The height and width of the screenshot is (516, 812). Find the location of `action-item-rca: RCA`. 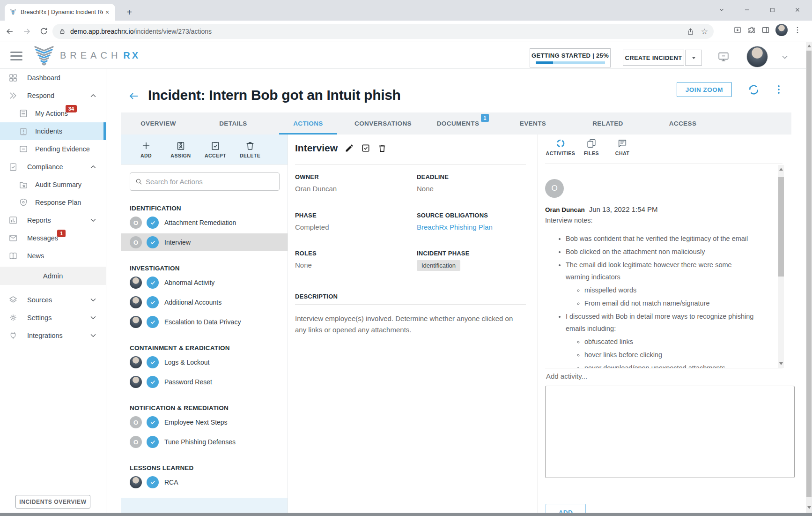

action-item-rca: RCA is located at coordinates (204, 482).